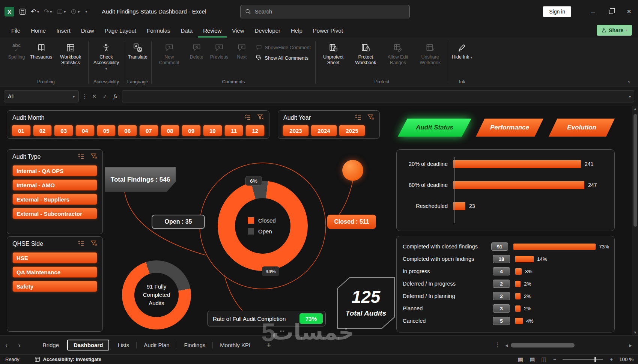 The width and height of the screenshot is (638, 364). Describe the element at coordinates (629, 81) in the screenshot. I see `collapse-ribbon-button: ⌄` at that location.